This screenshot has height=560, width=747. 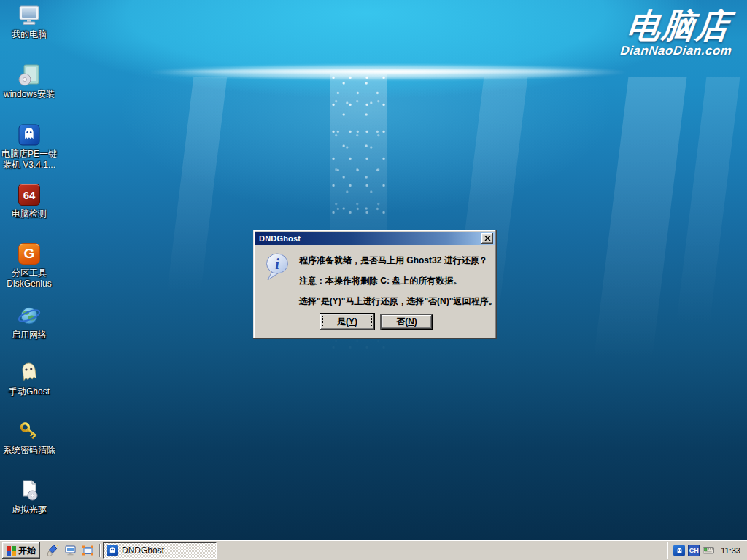 What do you see at coordinates (706, 551) in the screenshot?
I see `system-tray: CH 11:33` at bounding box center [706, 551].